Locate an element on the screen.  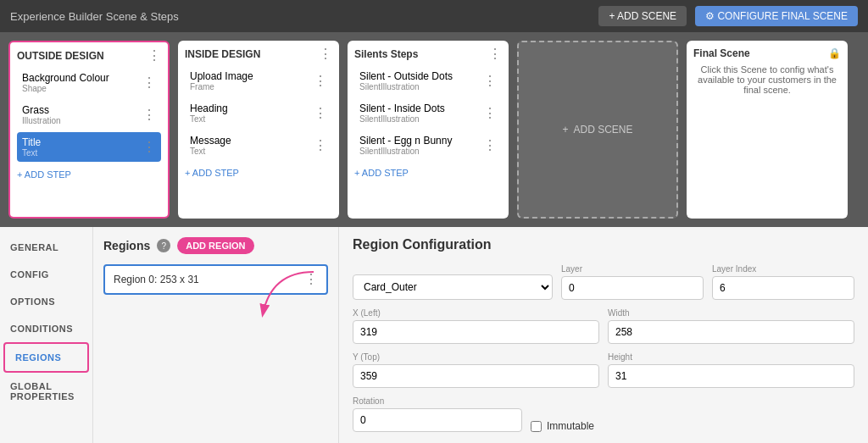
nav-item-config: CONFIG is located at coordinates (46, 274).